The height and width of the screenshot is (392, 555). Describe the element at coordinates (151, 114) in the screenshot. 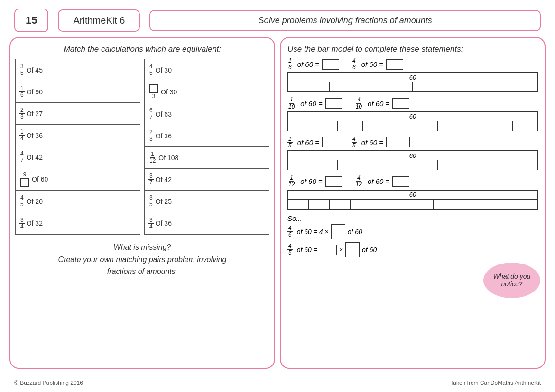

I see `fraction-display: 6 7` at that location.